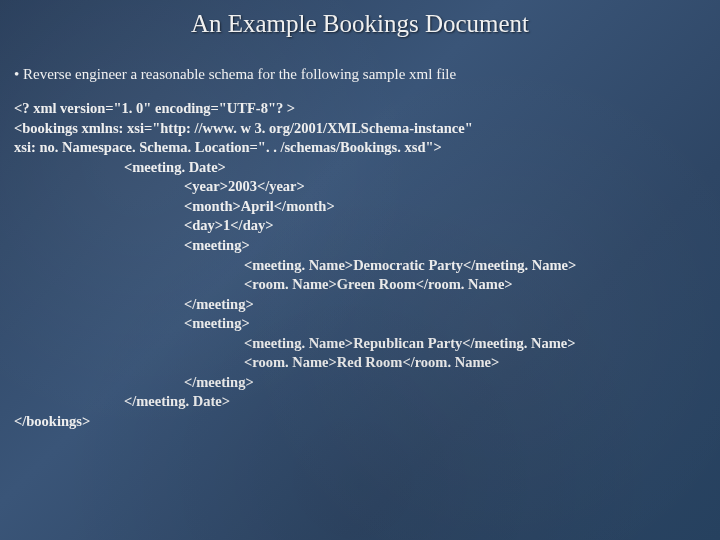 The width and height of the screenshot is (720, 540). I want to click on xml-line: <year>2003</year>, so click(360, 187).